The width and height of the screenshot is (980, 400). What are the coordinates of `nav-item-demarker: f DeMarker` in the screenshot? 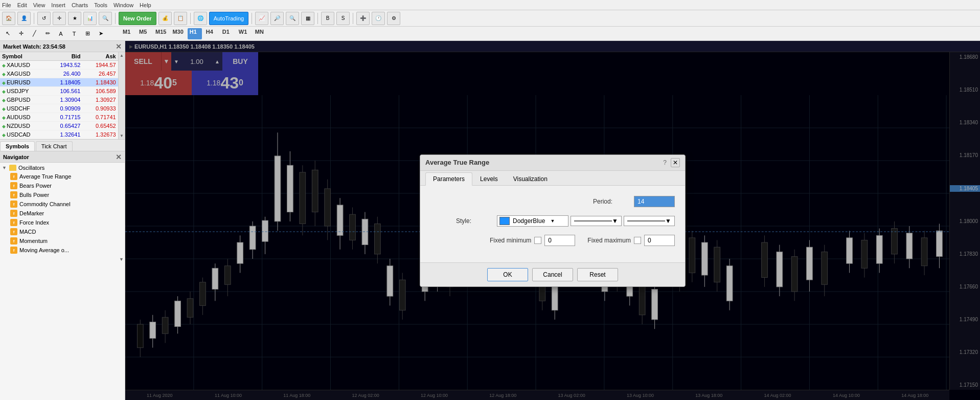 It's located at (62, 213).